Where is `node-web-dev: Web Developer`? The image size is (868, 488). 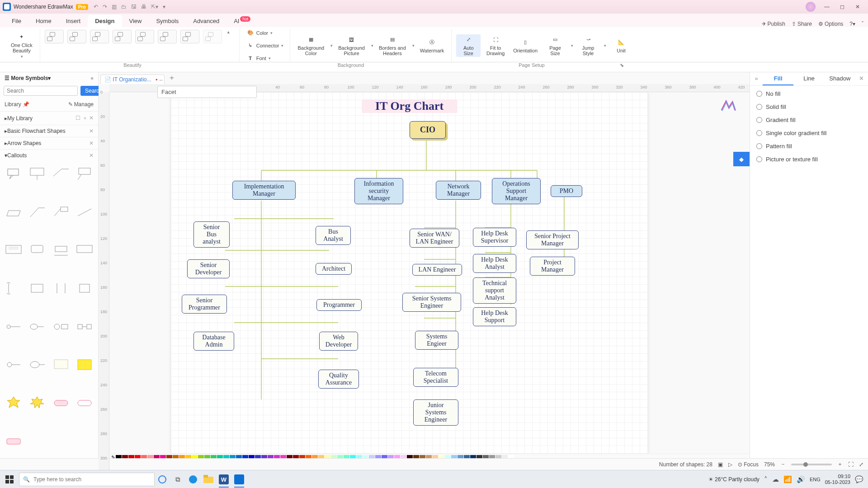 node-web-dev: Web Developer is located at coordinates (339, 341).